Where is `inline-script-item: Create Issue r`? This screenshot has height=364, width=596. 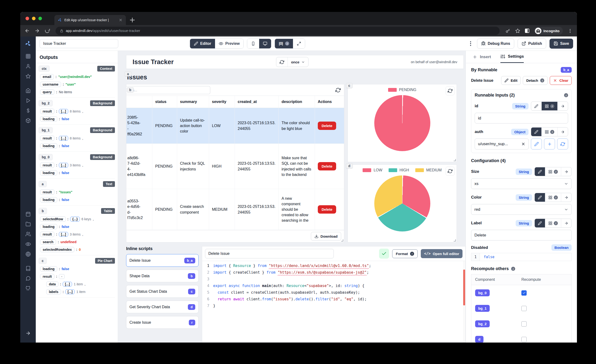 inline-script-item: Create Issue r is located at coordinates (162, 322).